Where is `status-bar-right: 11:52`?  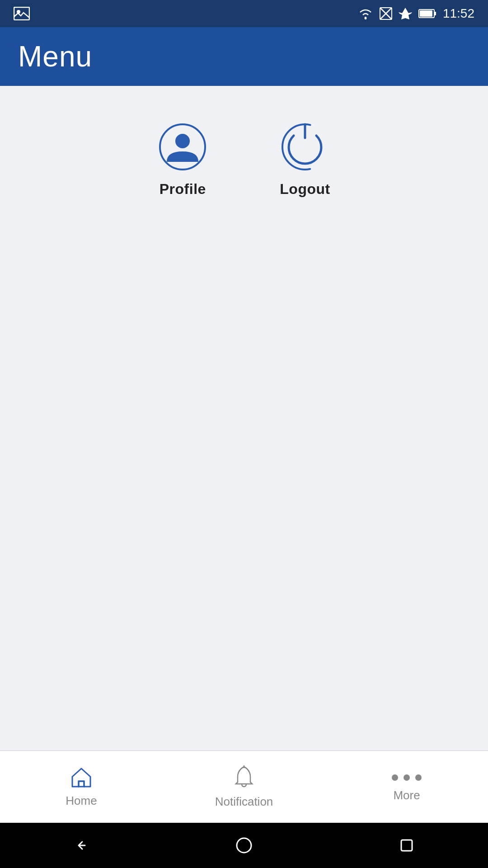 status-bar-right: 11:52 is located at coordinates (416, 14).